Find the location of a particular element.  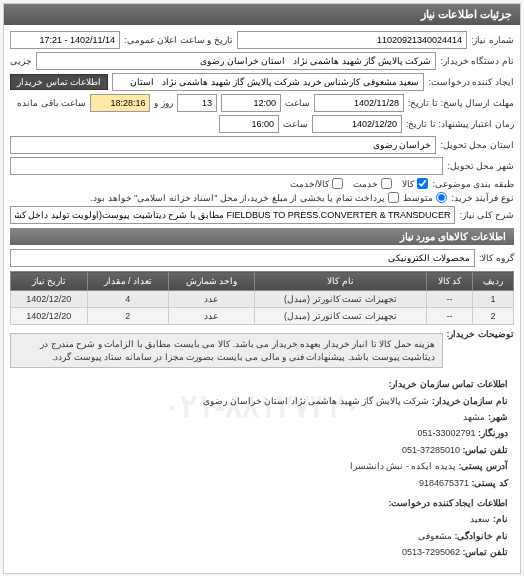

creator-name-value: سعید is located at coordinates (480, 519).